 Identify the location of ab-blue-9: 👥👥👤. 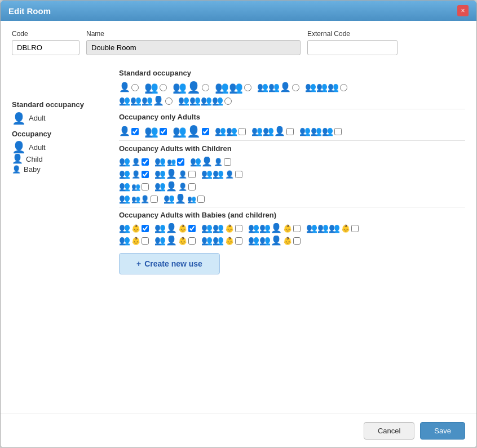
(265, 241).